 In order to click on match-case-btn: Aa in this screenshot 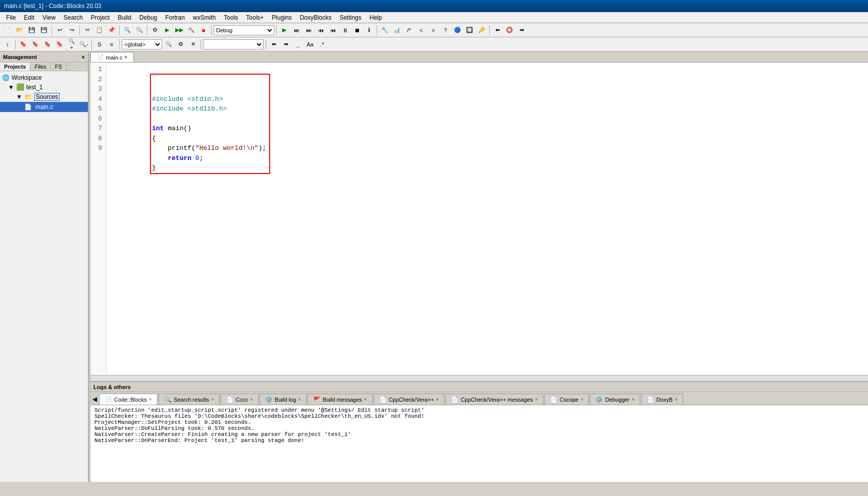, I will do `click(310, 44)`.